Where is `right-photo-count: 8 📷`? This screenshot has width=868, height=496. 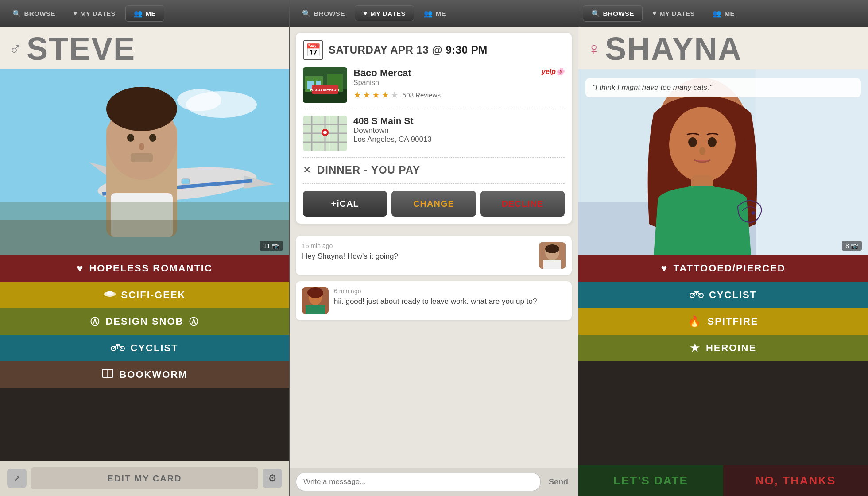
right-photo-count: 8 📷 is located at coordinates (852, 246).